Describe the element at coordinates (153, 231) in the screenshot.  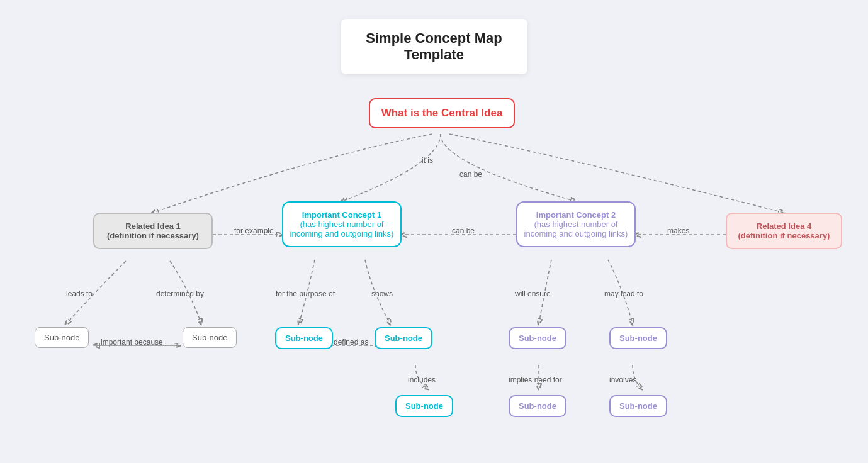
I see `related1-label: Related Idea 1(definition if necessary)` at that location.